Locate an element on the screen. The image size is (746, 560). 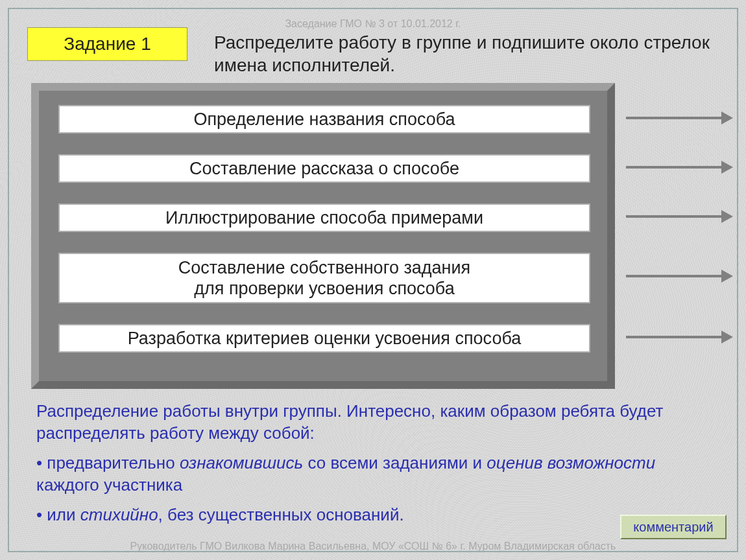
commentary-bullet2: • или стихийно, без существенных основан… is located at coordinates (372, 515).